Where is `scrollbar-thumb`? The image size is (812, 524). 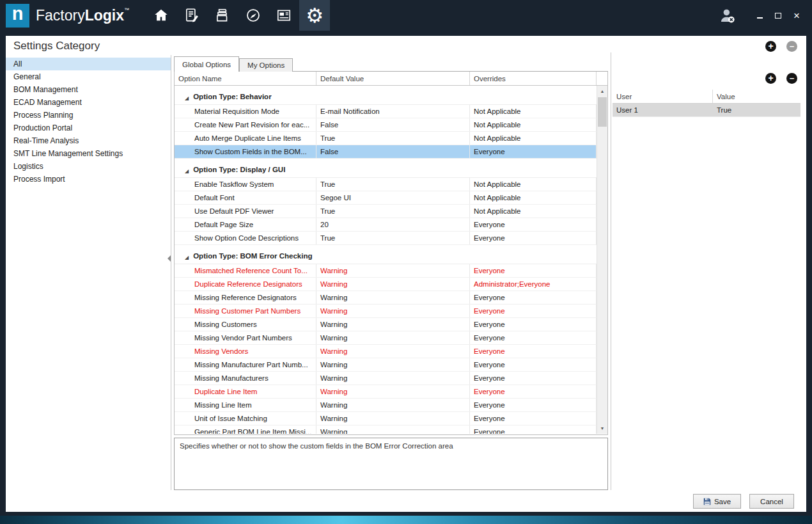 scrollbar-thumb is located at coordinates (602, 112).